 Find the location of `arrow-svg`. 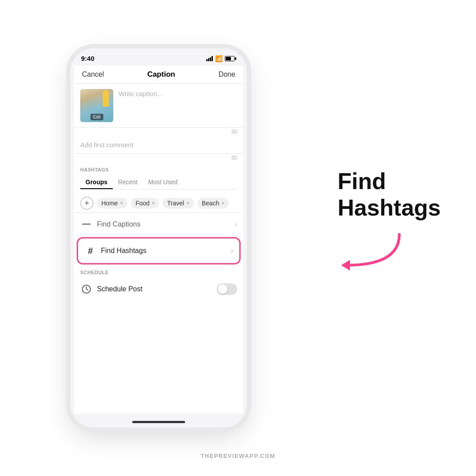

arrow-svg is located at coordinates (373, 256).